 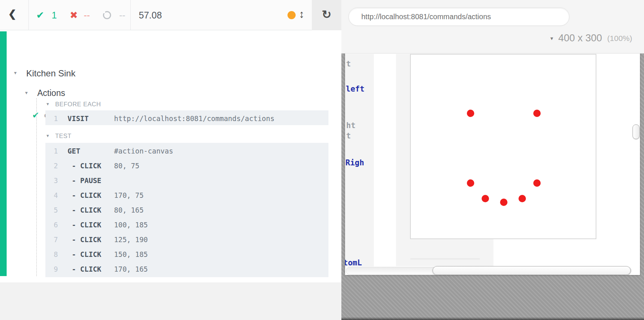 What do you see at coordinates (187, 269) in the screenshot?
I see `command-row: 9 - CLICK170, 165` at bounding box center [187, 269].